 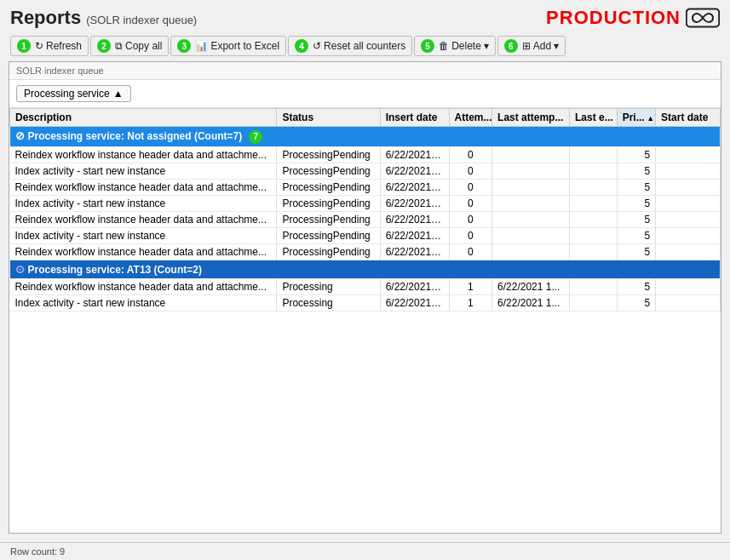 What do you see at coordinates (73, 94) in the screenshot?
I see `filter-tag: Processing service ▲` at bounding box center [73, 94].